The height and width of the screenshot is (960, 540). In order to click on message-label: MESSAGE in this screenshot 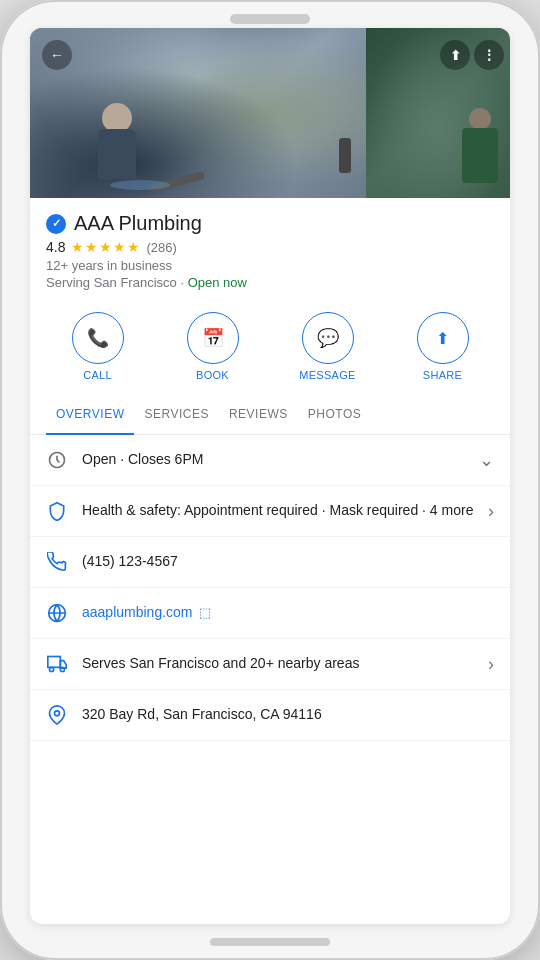, I will do `click(328, 375)`.